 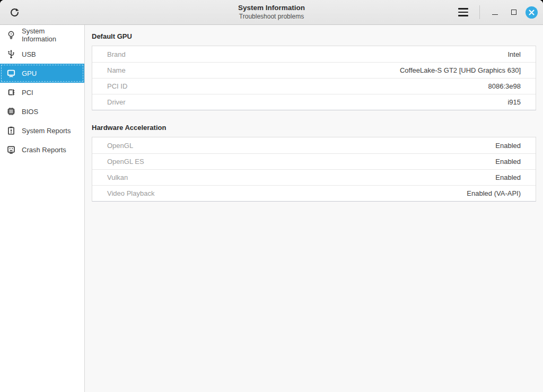 I want to click on minimize-icon, so click(x=495, y=13).